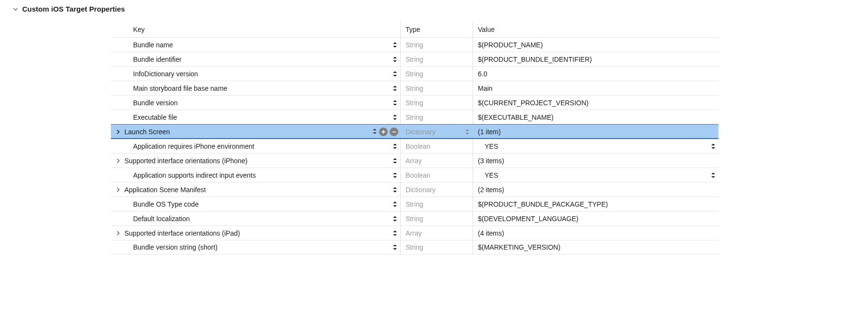 This screenshot has height=324, width=868. What do you see at coordinates (155, 117) in the screenshot?
I see `key-label: Executable file` at bounding box center [155, 117].